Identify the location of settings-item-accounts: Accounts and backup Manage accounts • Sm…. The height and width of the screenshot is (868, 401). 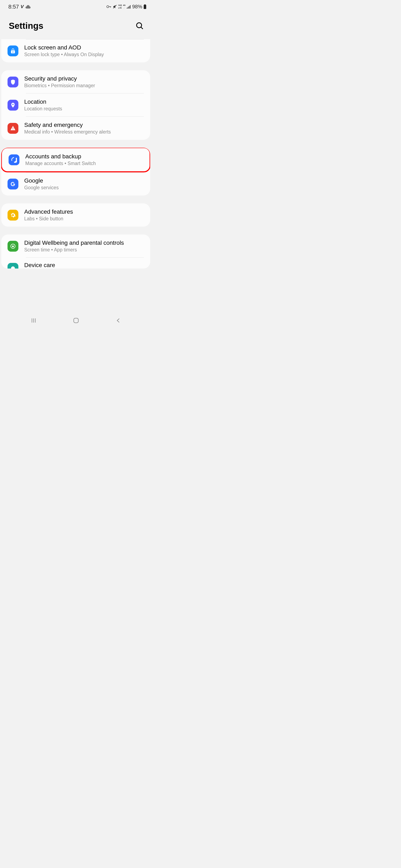
(76, 160).